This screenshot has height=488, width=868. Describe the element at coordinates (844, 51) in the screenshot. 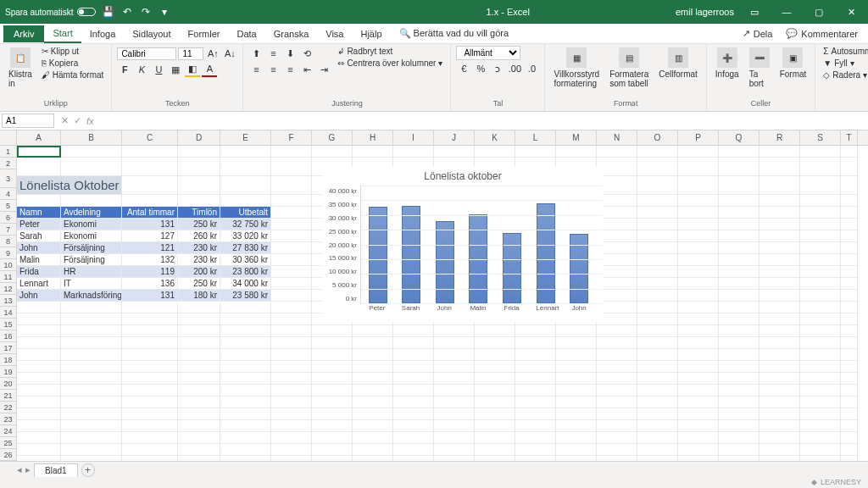

I see `autosum-button: Σ Autosumma ▾` at that location.